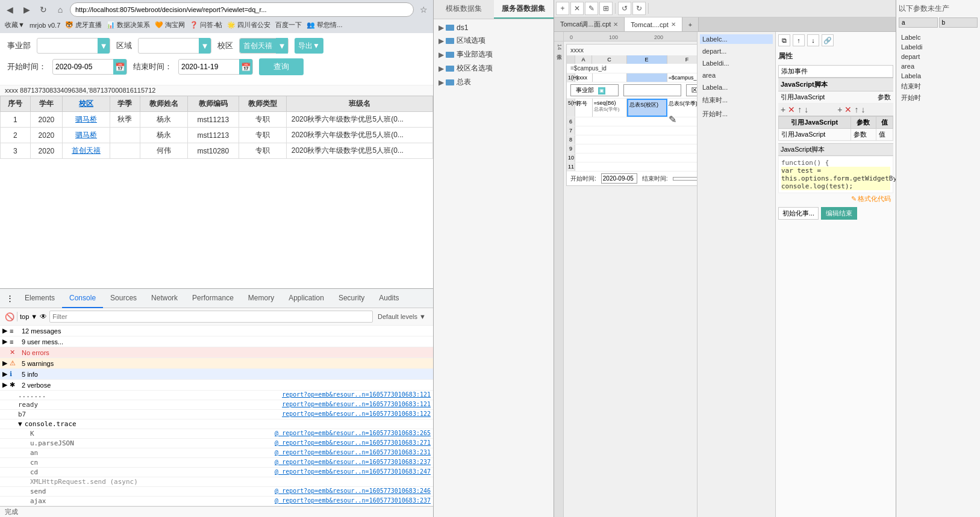  Describe the element at coordinates (352, 299) in the screenshot. I see `tab-security: Security` at that location.